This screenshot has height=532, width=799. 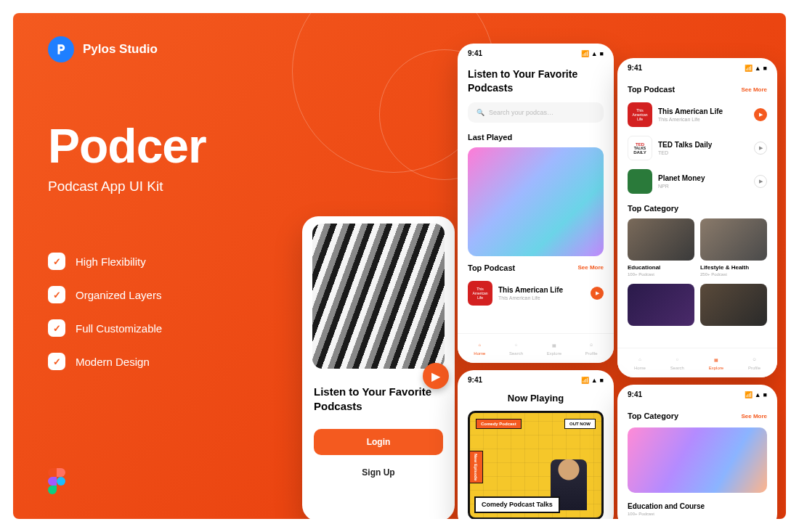 What do you see at coordinates (734, 247) in the screenshot?
I see `category-card: Lifestyle & Health 250+ Podcast` at bounding box center [734, 247].